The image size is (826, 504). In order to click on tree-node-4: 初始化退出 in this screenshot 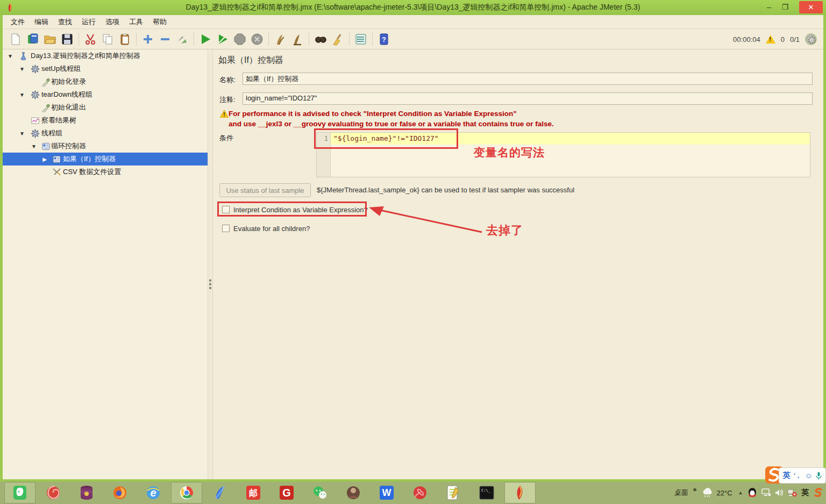, I will do `click(105, 107)`.